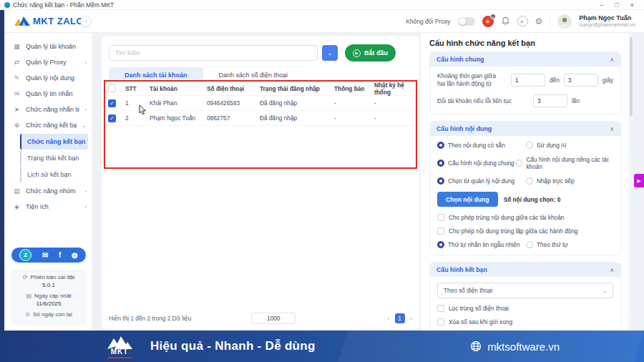 The height and width of the screenshot is (362, 644). I want to click on radio-theo-noi-dung-co-san: Theo nội dung có sẵn, so click(482, 145).